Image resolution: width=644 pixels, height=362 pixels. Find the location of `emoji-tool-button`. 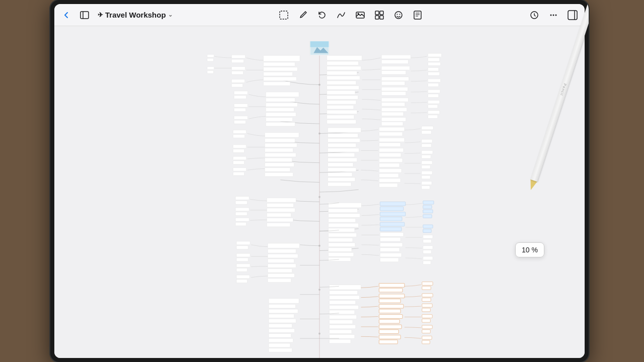

emoji-tool-button is located at coordinates (398, 15).